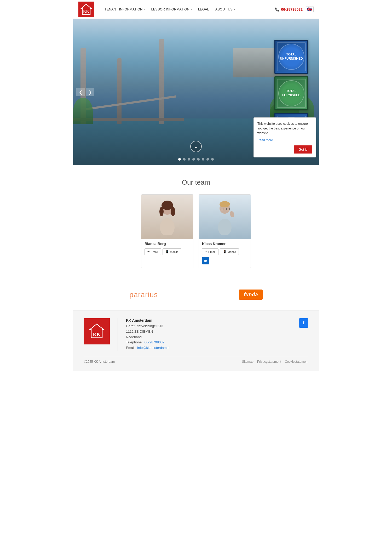  What do you see at coordinates (304, 323) in the screenshot?
I see `facebook-button: f` at bounding box center [304, 323].